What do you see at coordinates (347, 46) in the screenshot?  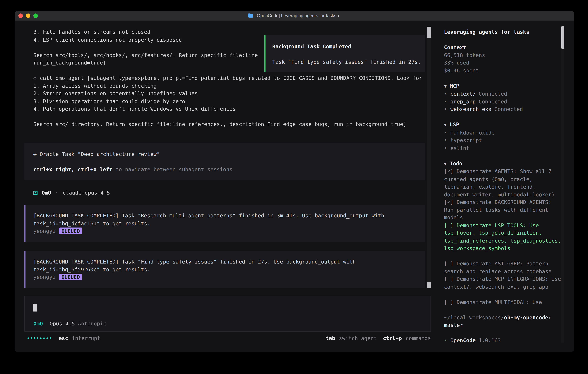 I see `toast-title: Background Task Completed` at bounding box center [347, 46].